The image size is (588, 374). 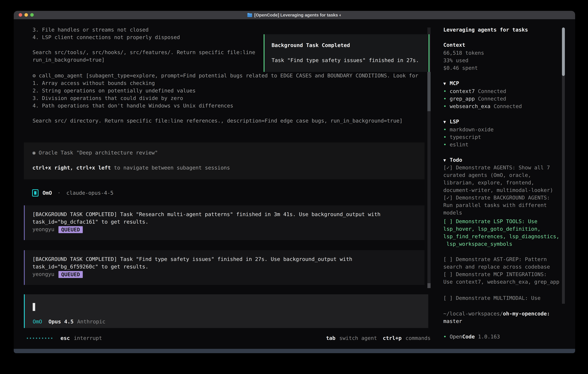 I want to click on esc-key-hint: esc, so click(x=65, y=338).